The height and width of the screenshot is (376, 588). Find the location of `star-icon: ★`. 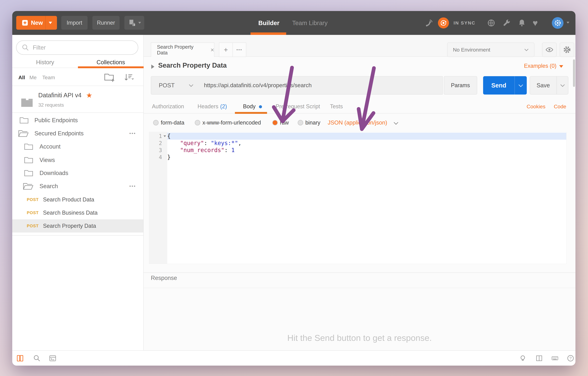

star-icon: ★ is located at coordinates (89, 95).